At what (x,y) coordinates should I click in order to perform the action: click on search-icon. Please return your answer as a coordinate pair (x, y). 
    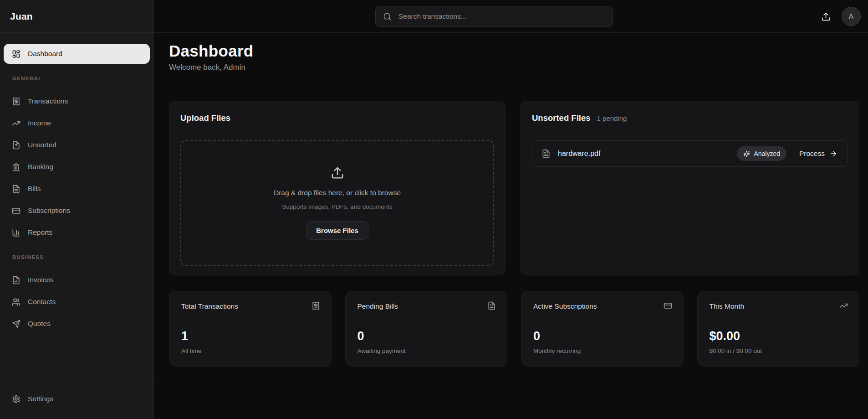
    Looking at the image, I should click on (387, 16).